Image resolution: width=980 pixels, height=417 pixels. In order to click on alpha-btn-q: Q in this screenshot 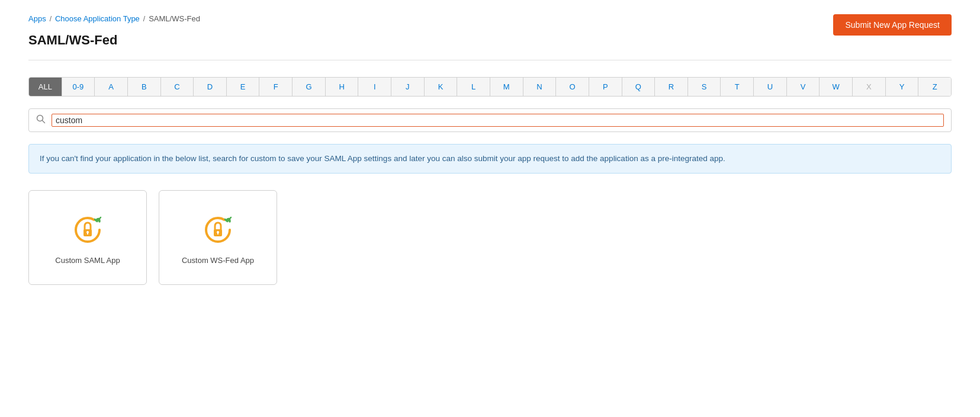, I will do `click(639, 86)`.